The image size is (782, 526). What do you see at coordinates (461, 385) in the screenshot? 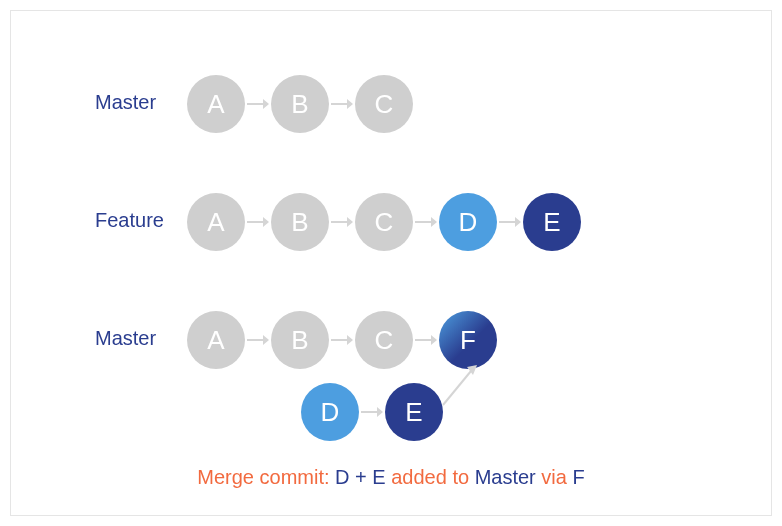
I see `merge-arrow-icon` at bounding box center [461, 385].